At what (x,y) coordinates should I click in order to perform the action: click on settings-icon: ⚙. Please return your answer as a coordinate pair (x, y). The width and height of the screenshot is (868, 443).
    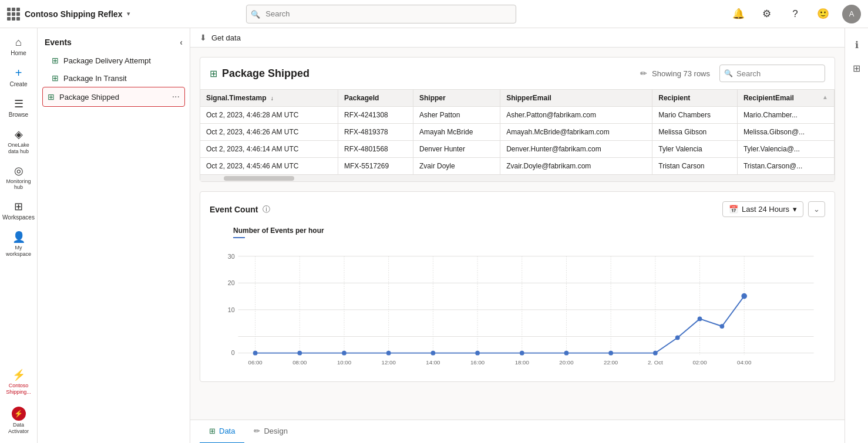
    Looking at the image, I should click on (767, 14).